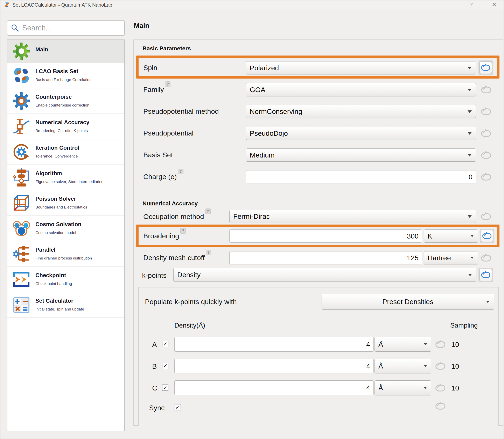 The height and width of the screenshot is (439, 504). What do you see at coordinates (486, 68) in the screenshot?
I see `spin-reset-button` at bounding box center [486, 68].